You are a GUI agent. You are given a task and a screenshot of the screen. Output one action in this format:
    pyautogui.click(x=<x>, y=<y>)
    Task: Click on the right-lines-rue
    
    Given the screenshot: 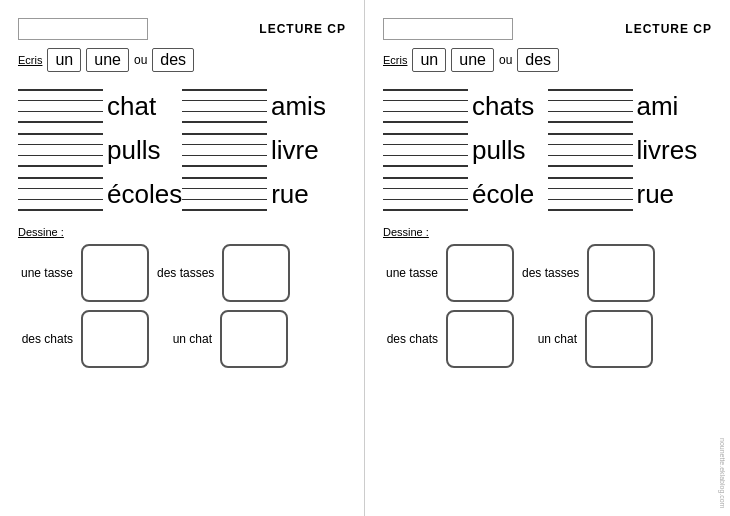 What is the action you would take?
    pyautogui.click(x=590, y=194)
    